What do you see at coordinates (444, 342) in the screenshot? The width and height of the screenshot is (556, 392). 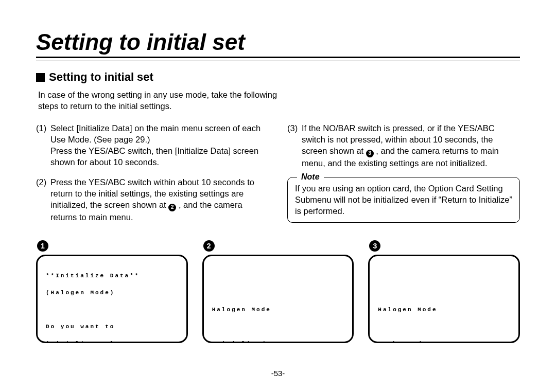 I see `screen-line: Unchanged` at bounding box center [444, 342].